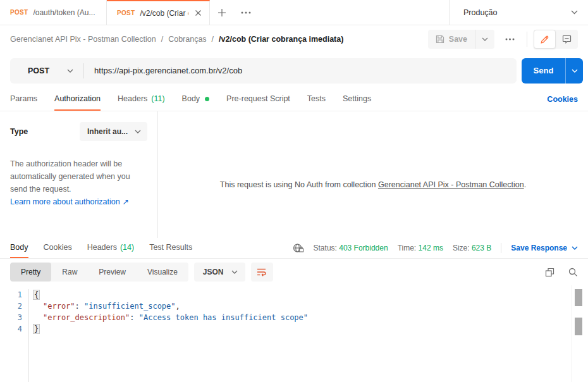 The width and height of the screenshot is (588, 384). Describe the element at coordinates (171, 306) in the screenshot. I see `code-line: "error": "insufficient_scope",` at that location.